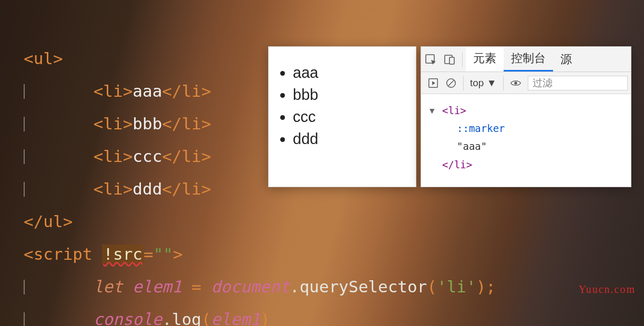  Describe the element at coordinates (528, 59) in the screenshot. I see `tab-console: 控制台` at that location.